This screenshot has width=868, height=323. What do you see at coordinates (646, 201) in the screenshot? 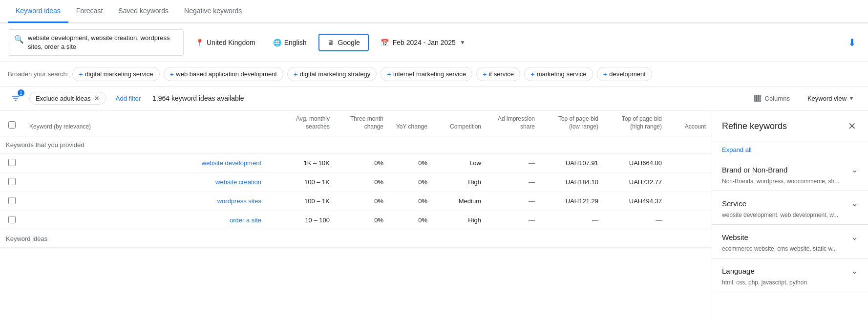
I see `top-high: UAH494.37` at bounding box center [646, 201].